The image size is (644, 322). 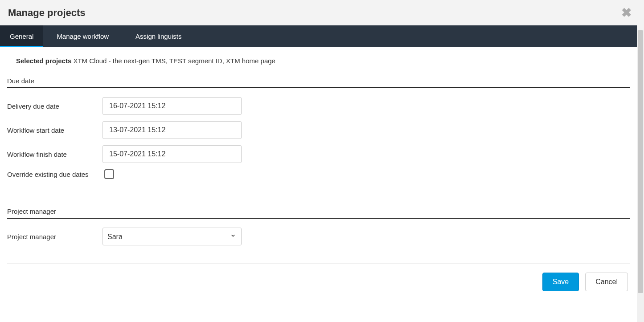 I want to click on checkbox-override-due-dates, so click(x=109, y=174).